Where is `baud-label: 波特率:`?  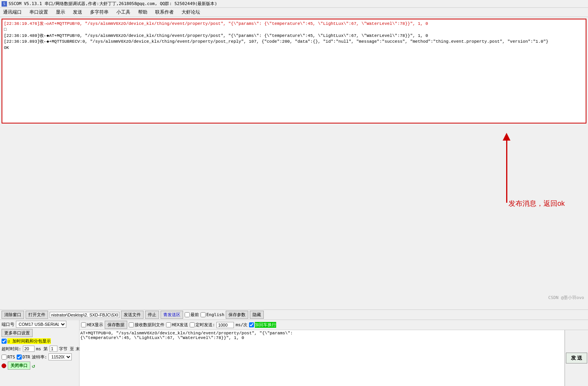
baud-label: 波特率: is located at coordinates (40, 357).